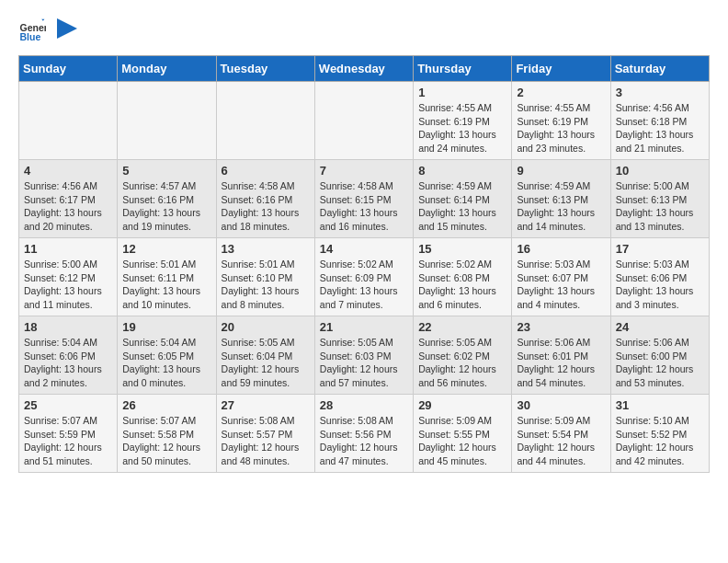 The image size is (728, 563). Describe the element at coordinates (364, 199) in the screenshot. I see `calendar-cell: 7Sunrise: 4:58 AM Sunset: 6:15 PM Daylig…` at that location.